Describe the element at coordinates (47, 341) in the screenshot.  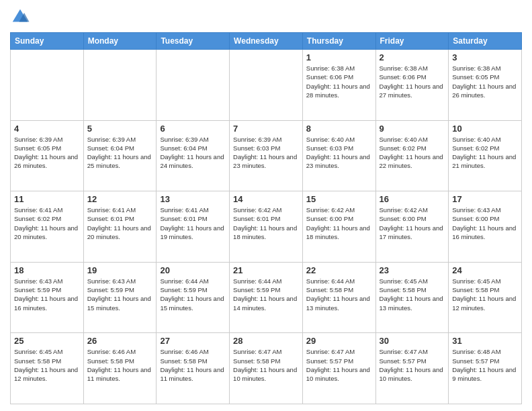
I see `day-number: 25` at that location.